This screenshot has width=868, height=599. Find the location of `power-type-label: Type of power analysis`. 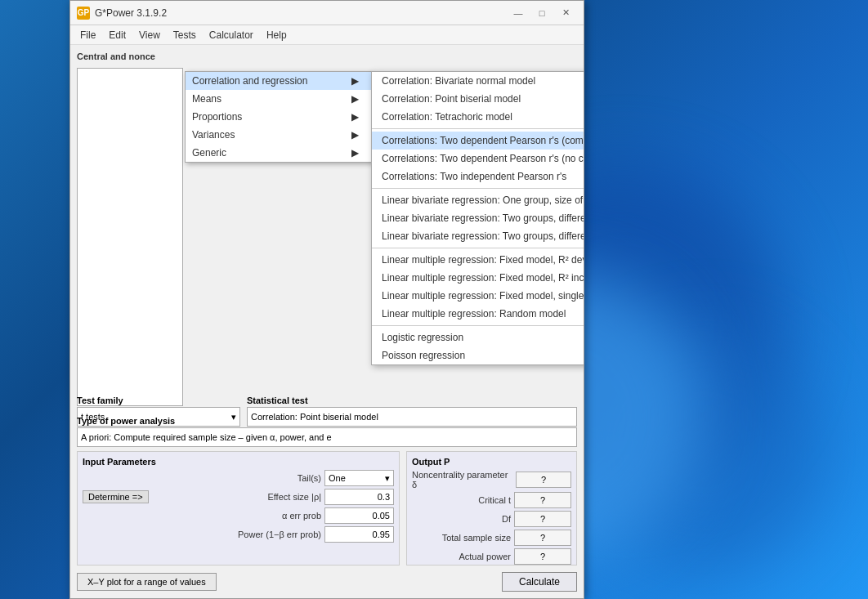

power-type-label: Type of power analysis is located at coordinates (327, 421).